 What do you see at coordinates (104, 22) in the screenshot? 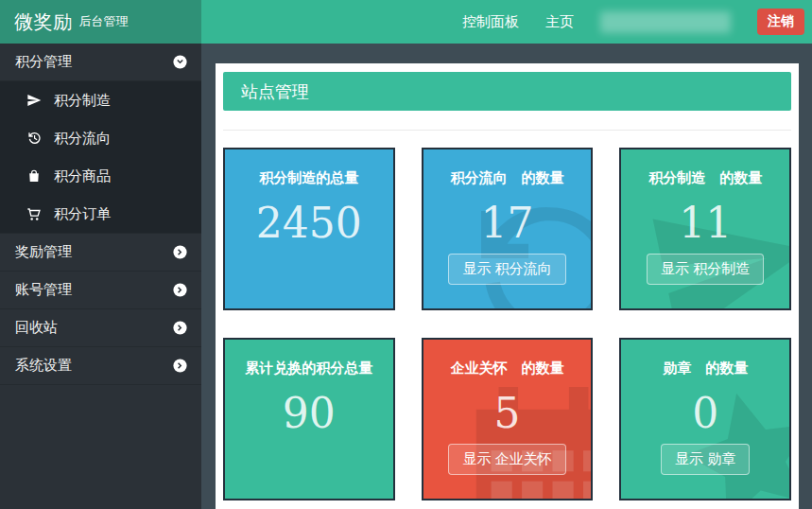
I see `brand-subtitle: 后台管理` at bounding box center [104, 22].